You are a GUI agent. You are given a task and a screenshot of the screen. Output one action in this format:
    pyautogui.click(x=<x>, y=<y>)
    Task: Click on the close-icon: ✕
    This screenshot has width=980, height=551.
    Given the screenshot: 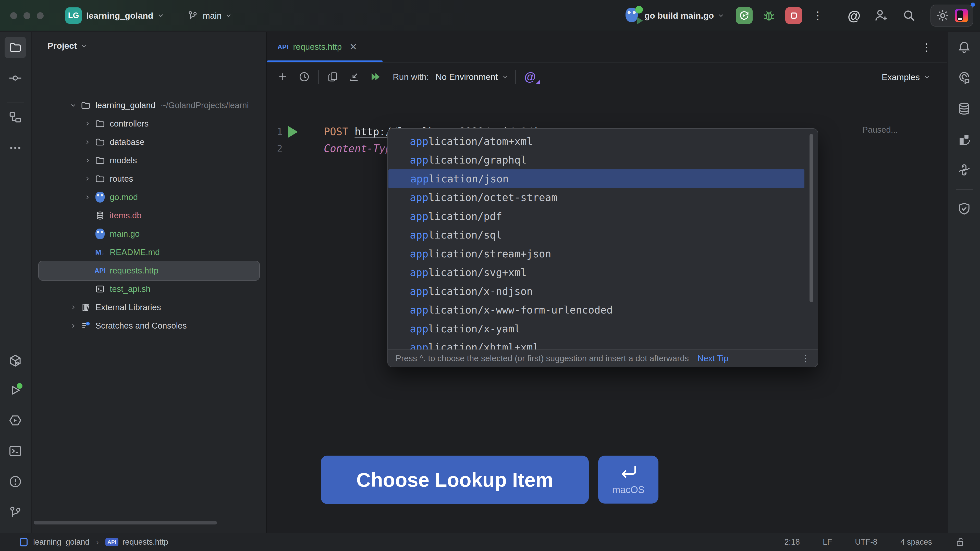 What is the action you would take?
    pyautogui.click(x=353, y=47)
    